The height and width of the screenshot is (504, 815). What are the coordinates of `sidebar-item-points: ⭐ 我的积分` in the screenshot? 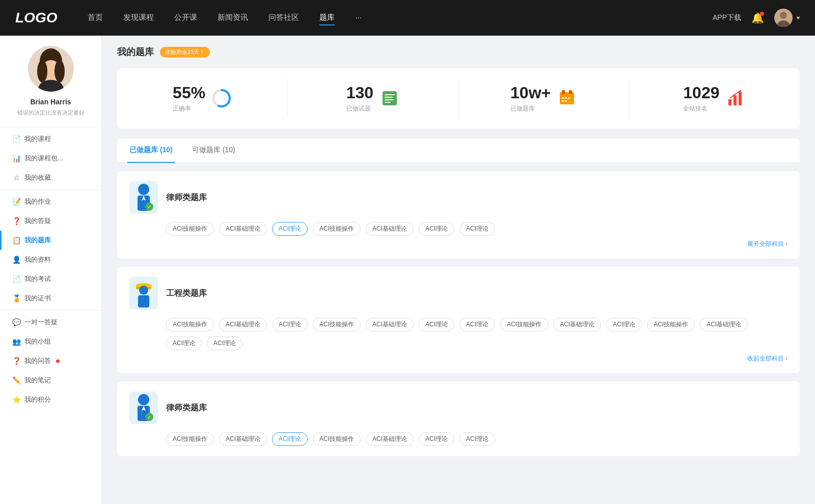 It's located at (51, 400).